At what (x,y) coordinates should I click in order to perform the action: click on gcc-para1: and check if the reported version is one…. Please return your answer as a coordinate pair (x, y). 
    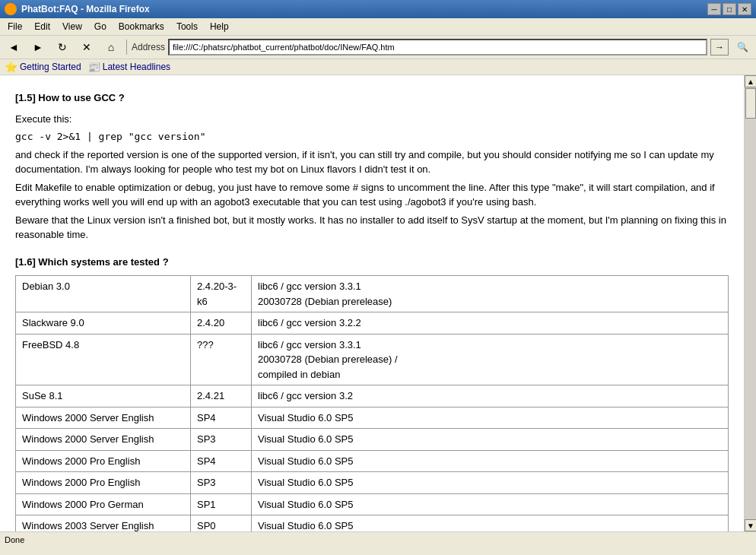
    Looking at the image, I should click on (372, 163).